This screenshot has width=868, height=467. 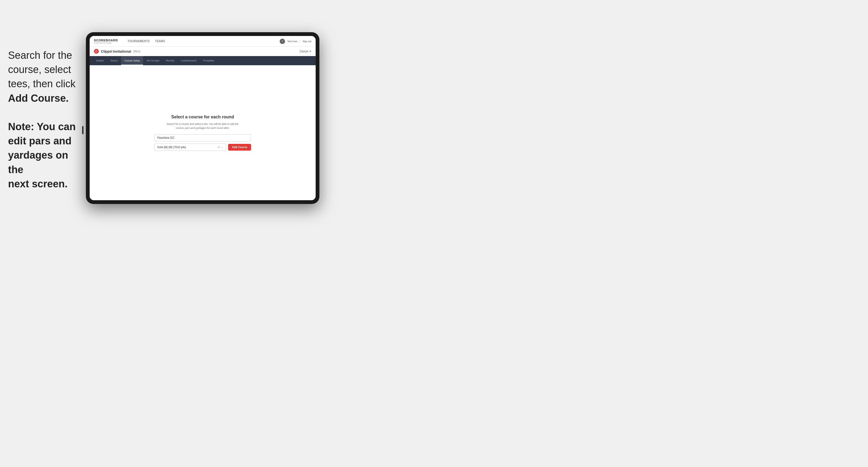 I want to click on panel-title: Select a course for each round, so click(x=203, y=117).